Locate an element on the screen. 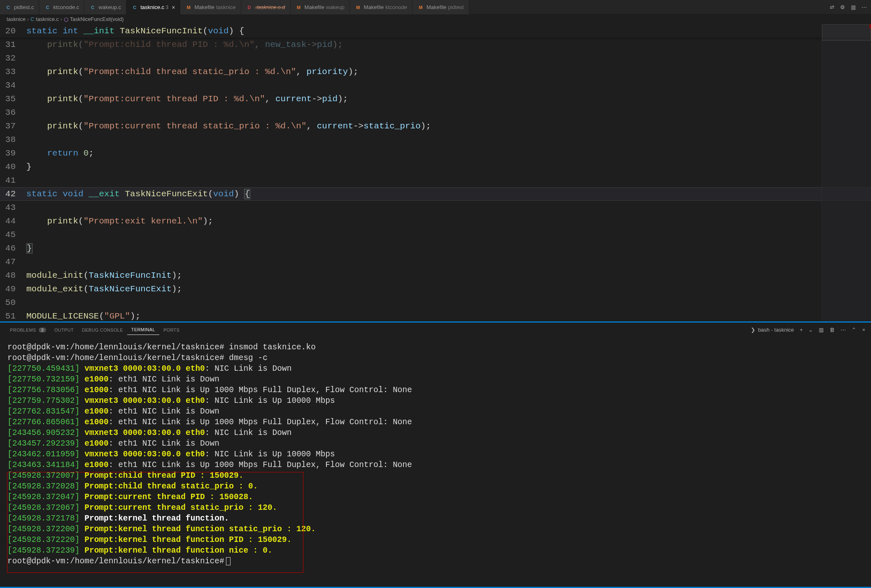 The height and width of the screenshot is (588, 871). code-line: 45 is located at coordinates (436, 235).